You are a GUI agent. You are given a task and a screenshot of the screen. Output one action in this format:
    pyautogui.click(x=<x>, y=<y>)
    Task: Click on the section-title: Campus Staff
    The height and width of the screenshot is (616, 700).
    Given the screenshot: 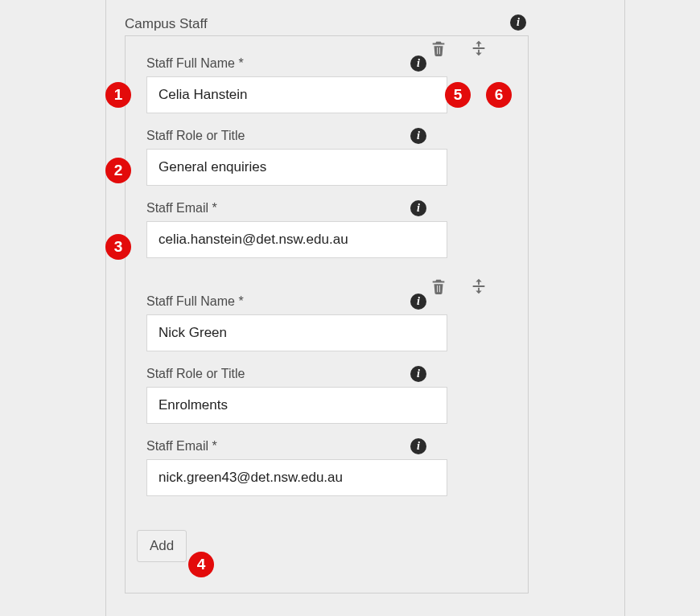 What is the action you would take?
    pyautogui.click(x=166, y=24)
    